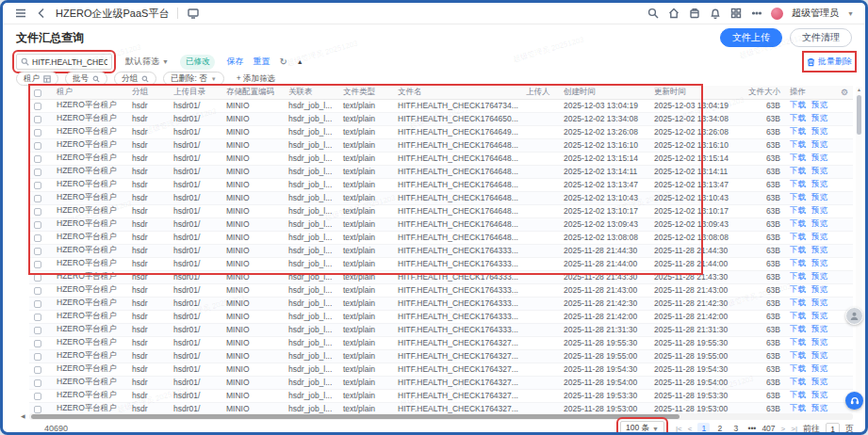 The height and width of the screenshot is (435, 868). I want to click on page-number-1: 1, so click(703, 429).